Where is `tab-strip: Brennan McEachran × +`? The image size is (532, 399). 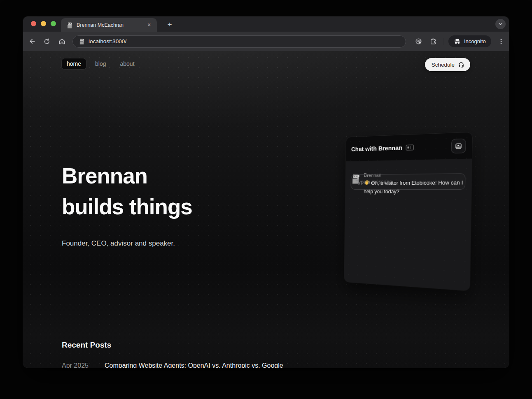
tab-strip: Brennan McEachran × + is located at coordinates (266, 24).